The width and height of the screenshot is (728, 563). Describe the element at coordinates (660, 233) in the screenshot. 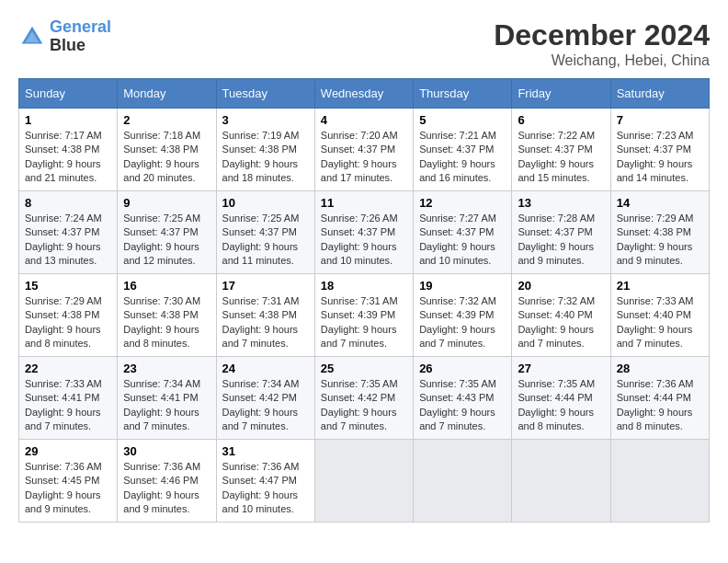

I see `calendar-cell: 14Sunrise: 7:29 AMSunset: 4:38 PMDayligh…` at that location.